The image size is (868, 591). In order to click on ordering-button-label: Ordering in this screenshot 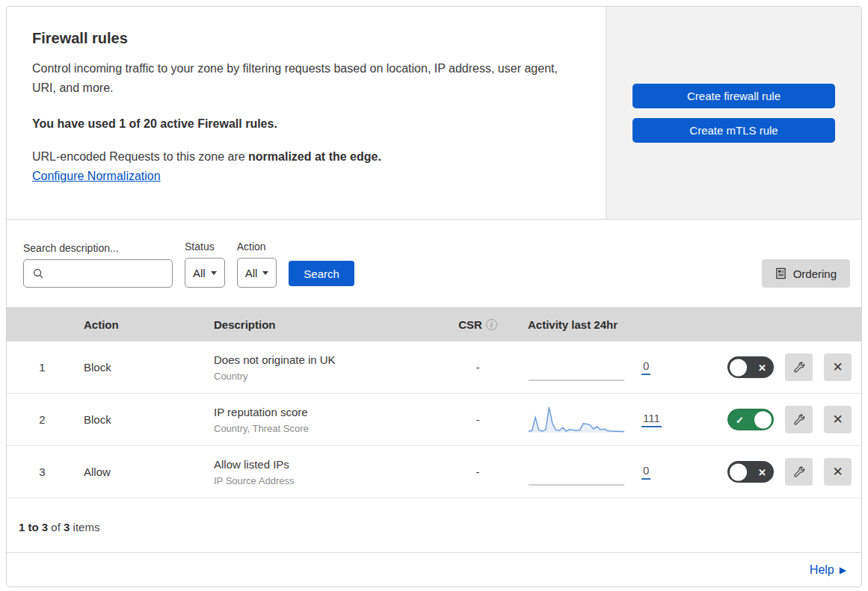, I will do `click(815, 273)`.